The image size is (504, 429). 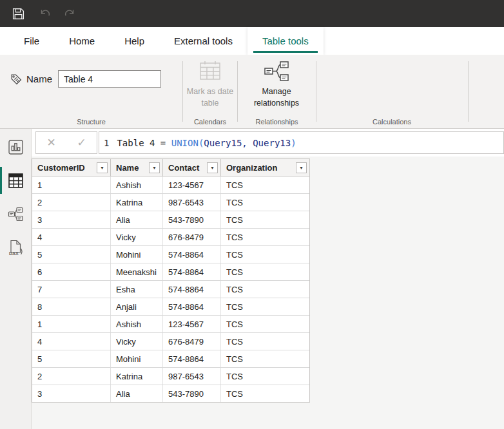 I want to click on table-cell: Meenakshi, so click(x=137, y=272).